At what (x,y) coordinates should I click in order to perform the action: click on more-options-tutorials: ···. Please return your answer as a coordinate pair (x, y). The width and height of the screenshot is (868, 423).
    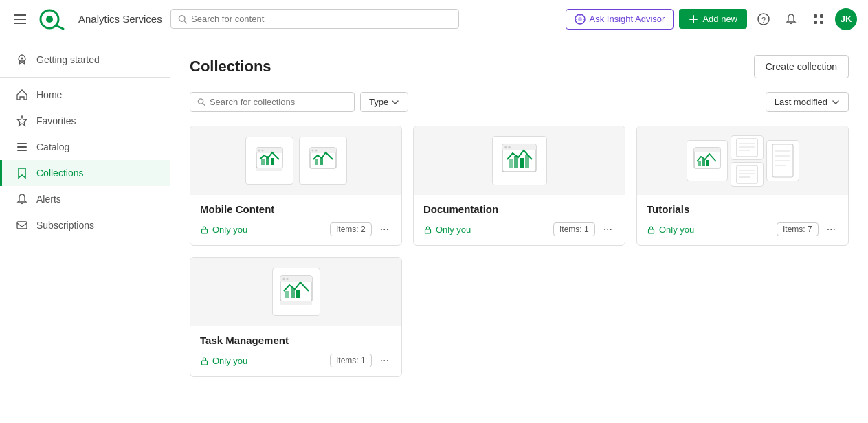
    Looking at the image, I should click on (832, 229).